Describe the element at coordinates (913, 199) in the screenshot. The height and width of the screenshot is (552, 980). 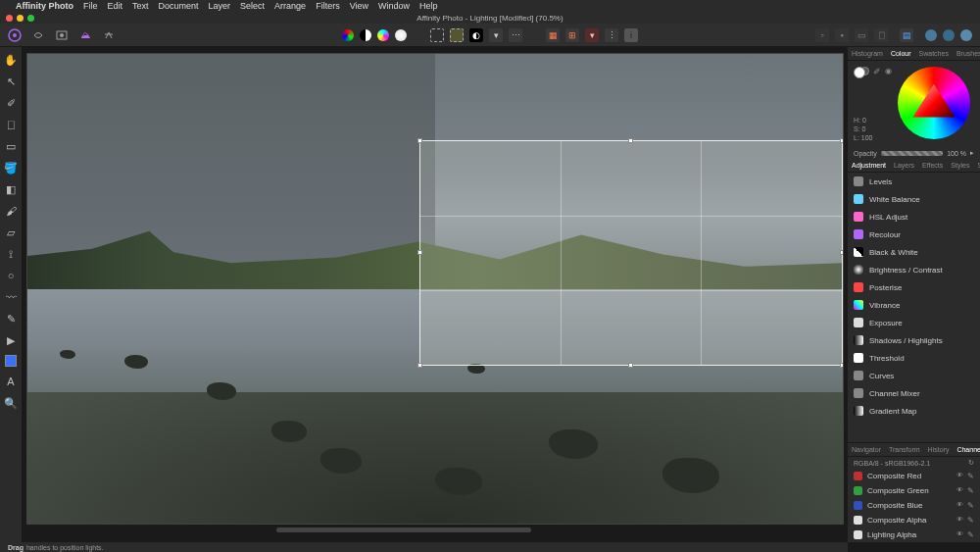
I see `adjustment-white-balance: White Balance` at that location.